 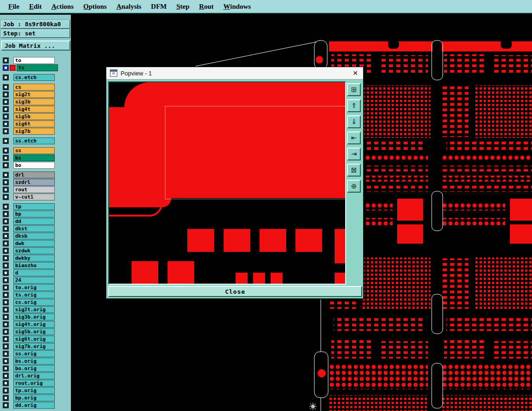 I want to click on layer-toggle-drl.orig, so click(x=6, y=376).